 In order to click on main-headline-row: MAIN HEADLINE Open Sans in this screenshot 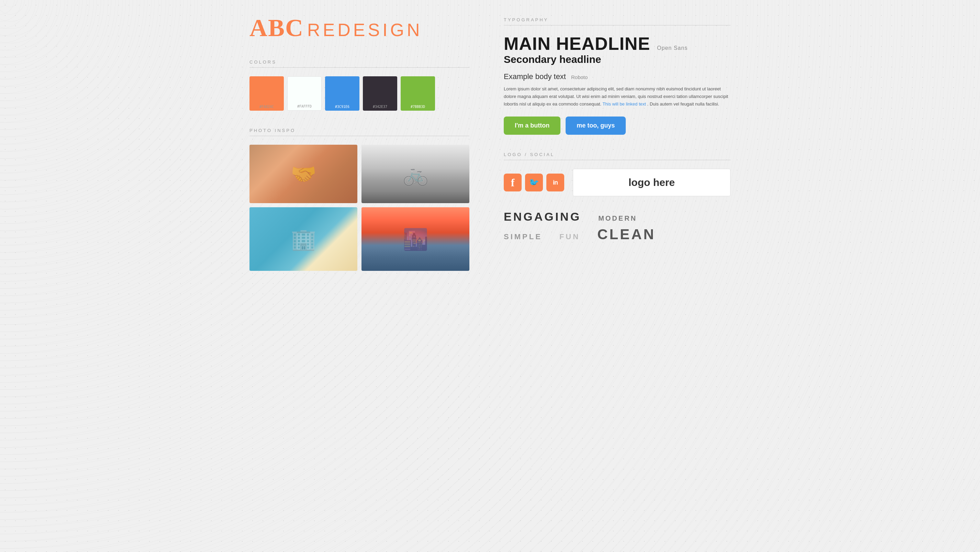, I will do `click(617, 44)`.